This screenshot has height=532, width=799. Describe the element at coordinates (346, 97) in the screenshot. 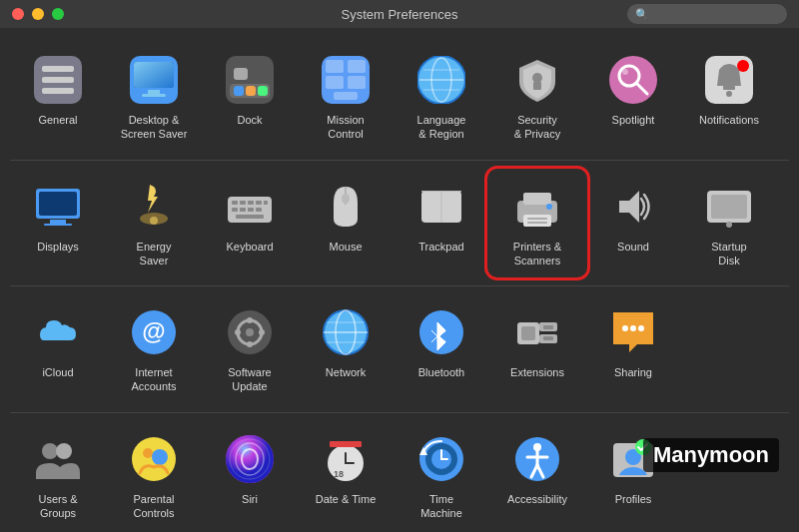

I see `pref-mission: MissionControl` at that location.